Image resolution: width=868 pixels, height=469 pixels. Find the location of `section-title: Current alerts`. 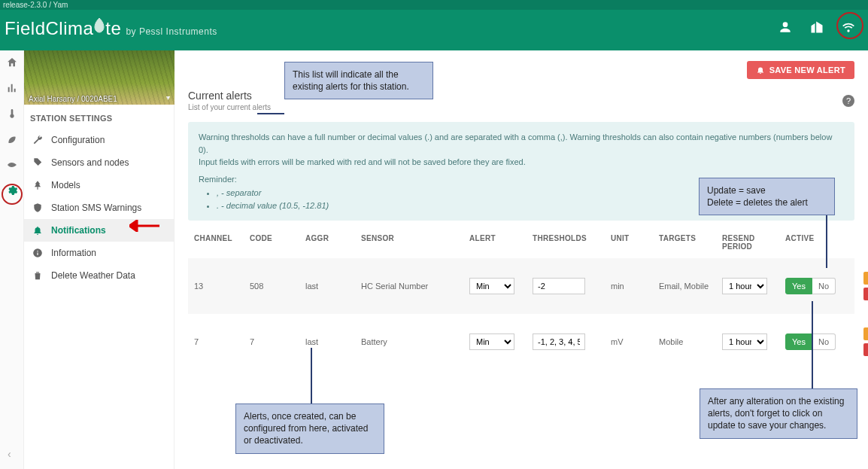

section-title: Current alerts is located at coordinates (229, 96).